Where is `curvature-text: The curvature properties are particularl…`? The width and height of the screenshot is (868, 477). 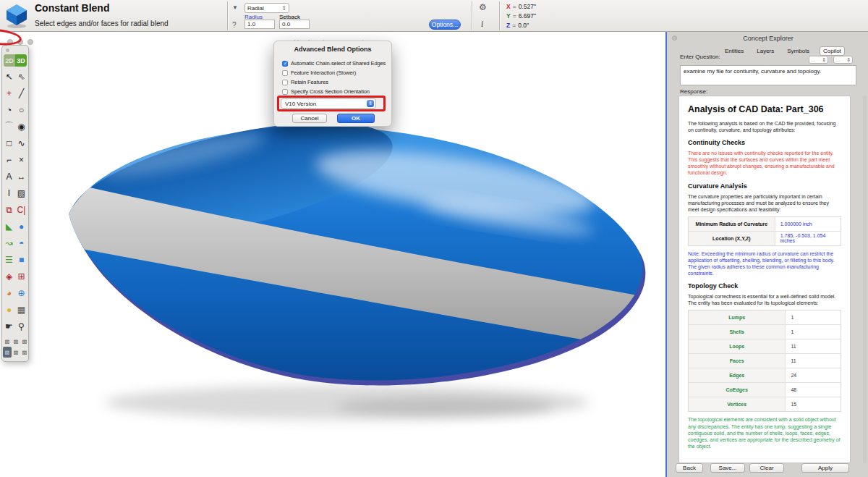 curvature-text: The curvature properties are particularl… is located at coordinates (765, 203).